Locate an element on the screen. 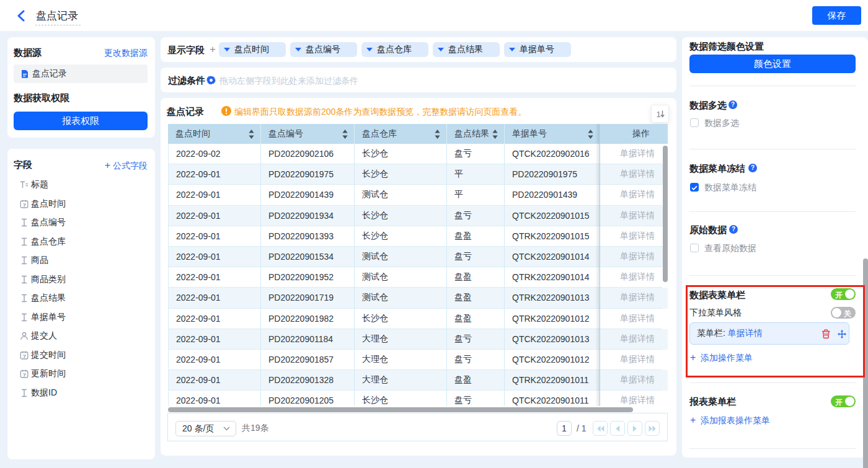 The image size is (868, 468). svg-text: 1 is located at coordinates (658, 114).